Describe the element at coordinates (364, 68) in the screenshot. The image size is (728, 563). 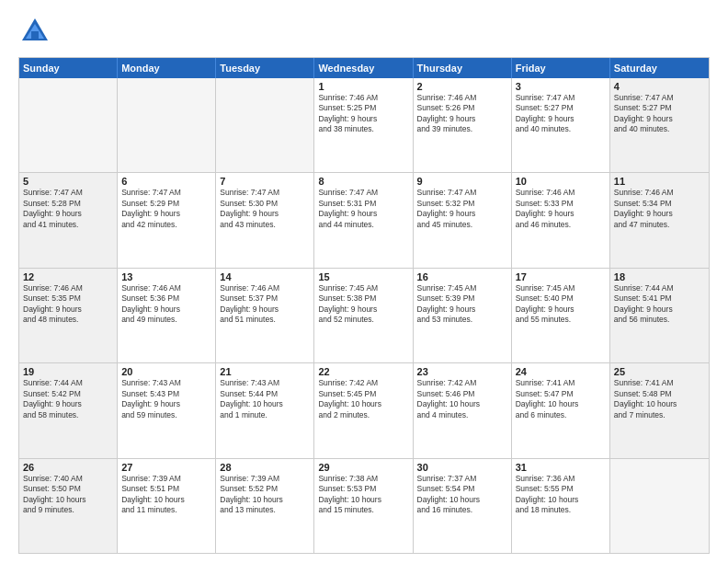
I see `weekday-header: Wednesday` at that location.